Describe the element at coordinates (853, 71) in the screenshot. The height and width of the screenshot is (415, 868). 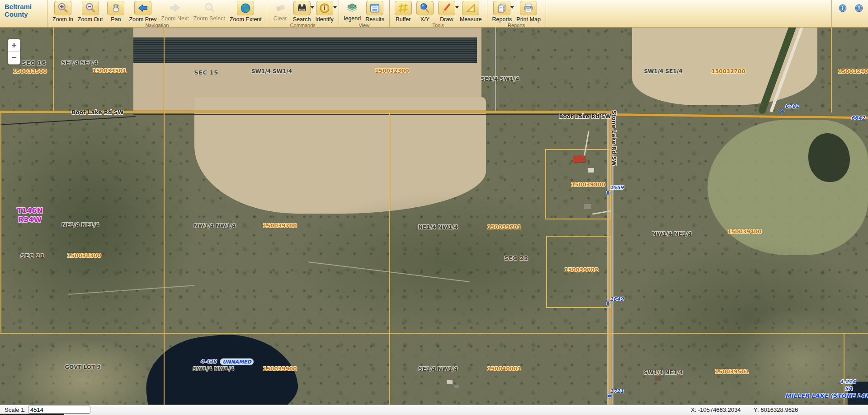
I see `parcel-id-label: 150032400` at that location.